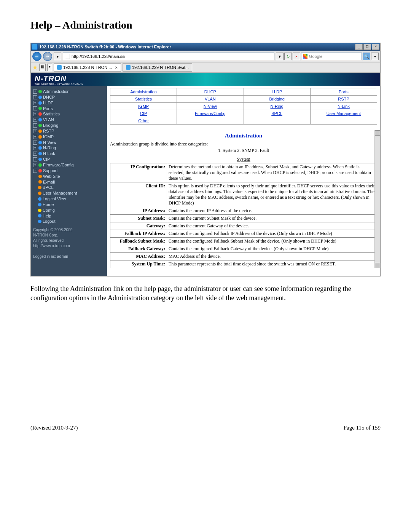  What do you see at coordinates (69, 205) in the screenshot?
I see `sidebar-item-home: Home` at bounding box center [69, 205].